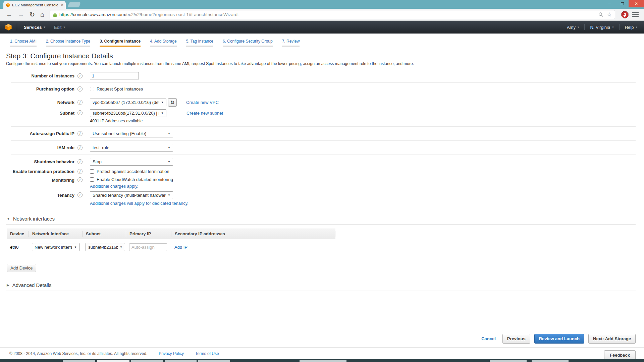 The height and width of the screenshot is (362, 644). Describe the element at coordinates (8, 5) in the screenshot. I see `aws-favicon` at that location.